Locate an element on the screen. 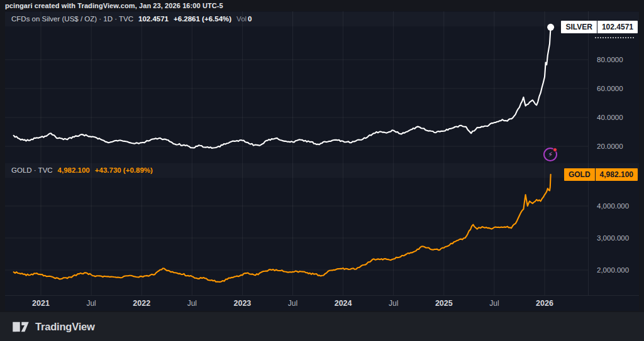  price-axis: 80.000060.000040.000020.00004,000.0003,0… is located at coordinates (614, 153).